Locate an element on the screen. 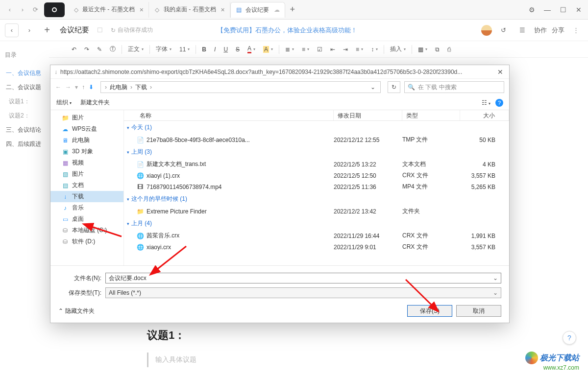 The width and height of the screenshot is (588, 376). list-row: 📄21e7ba08-5bce-49f3-8c8f-aece0310a...202… is located at coordinates (317, 140).